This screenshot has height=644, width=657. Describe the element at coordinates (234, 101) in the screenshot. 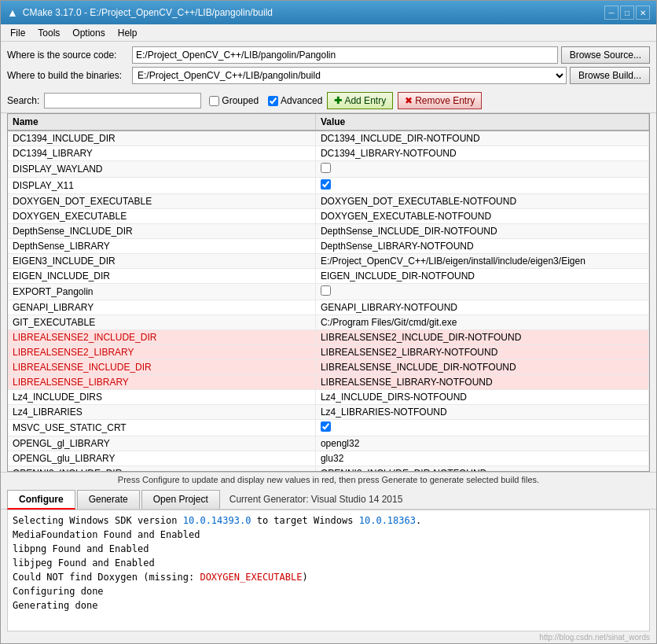

I see `grouped-checkbox-label: Grouped` at that location.